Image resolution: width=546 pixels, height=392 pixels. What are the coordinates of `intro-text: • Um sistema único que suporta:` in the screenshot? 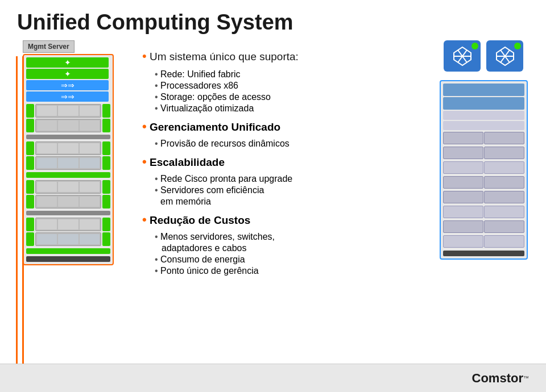 It's located at (279, 56).